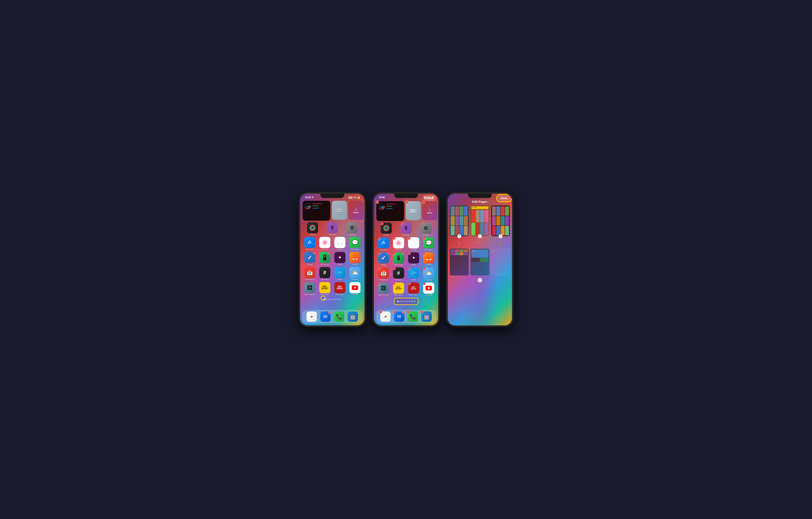  Describe the element at coordinates (325, 242) in the screenshot. I see `app-icon-photos-1: 🌸` at that location.